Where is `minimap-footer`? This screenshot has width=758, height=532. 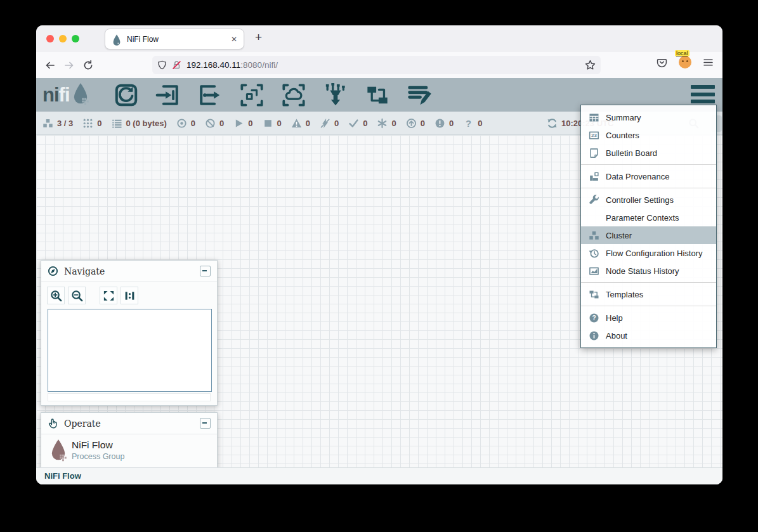
minimap-footer is located at coordinates (129, 397).